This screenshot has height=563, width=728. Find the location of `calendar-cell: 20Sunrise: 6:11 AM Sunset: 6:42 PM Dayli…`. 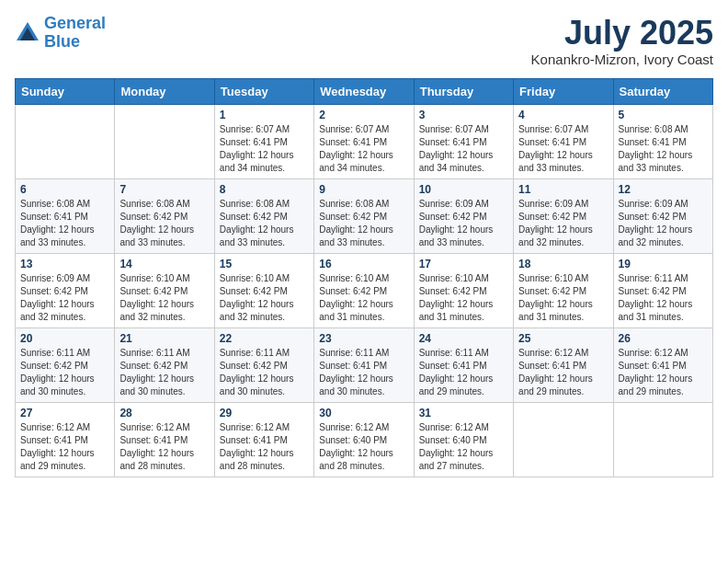

calendar-cell: 20Sunrise: 6:11 AM Sunset: 6:42 PM Dayli… is located at coordinates (65, 364).